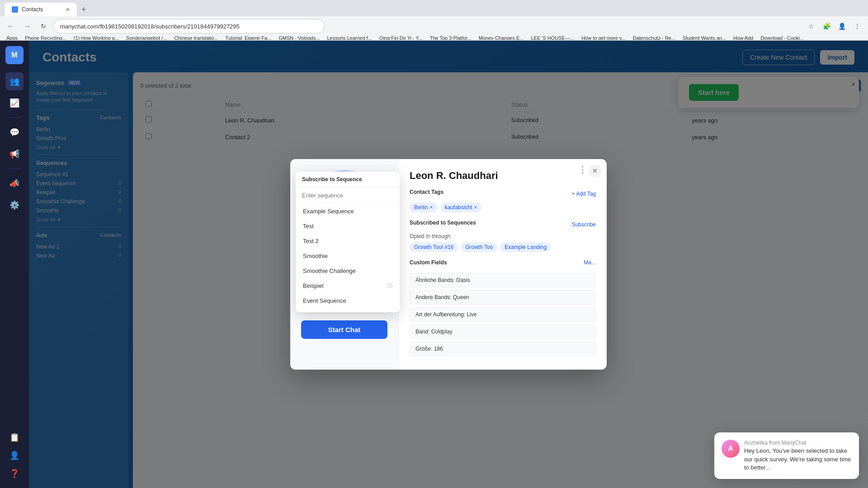 The image size is (868, 488). What do you see at coordinates (584, 194) in the screenshot?
I see `add-tag-button: + Add Tag` at bounding box center [584, 194].